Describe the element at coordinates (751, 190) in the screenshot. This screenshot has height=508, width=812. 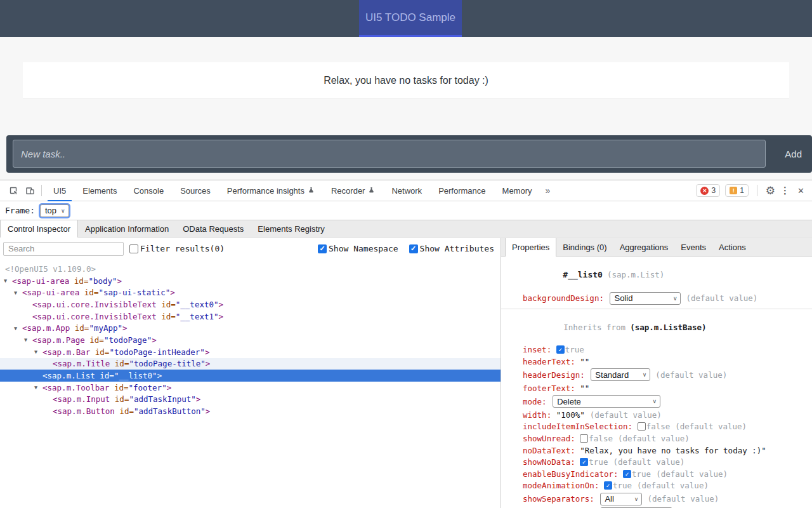
I see `toolbar-right-group: ✕ 3 ! 1 ⚙ ⋮ ✕` at that location.